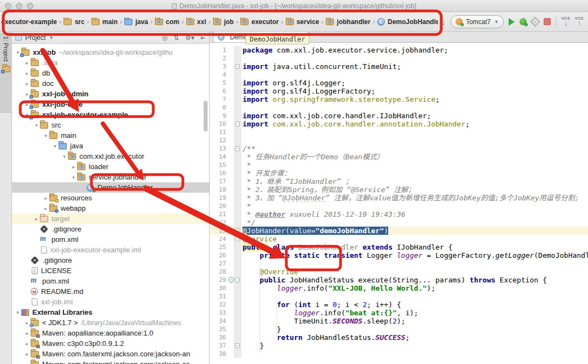 The height and width of the screenshot is (364, 588). What do you see at coordinates (399, 58) in the screenshot?
I see `code-line-2: 2` at bounding box center [399, 58].